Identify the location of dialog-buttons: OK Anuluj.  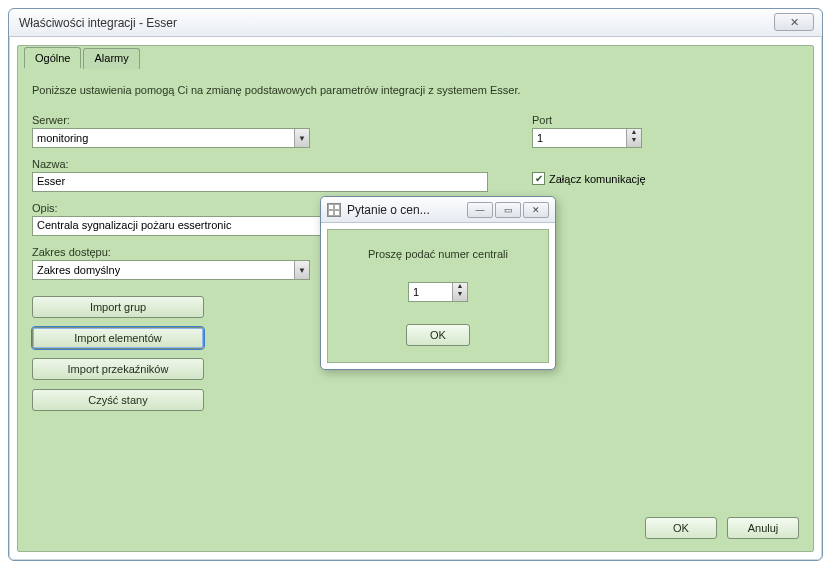
(722, 528).